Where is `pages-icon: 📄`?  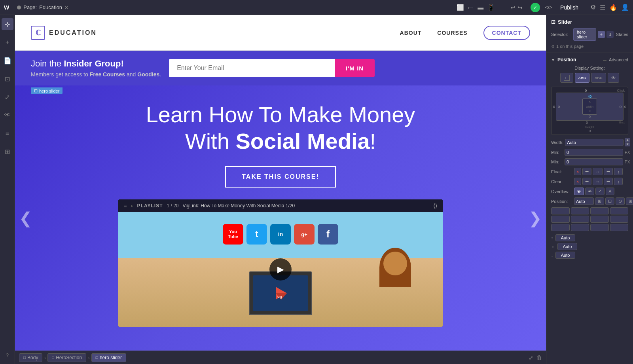
pages-icon: 📄 is located at coordinates (8, 61).